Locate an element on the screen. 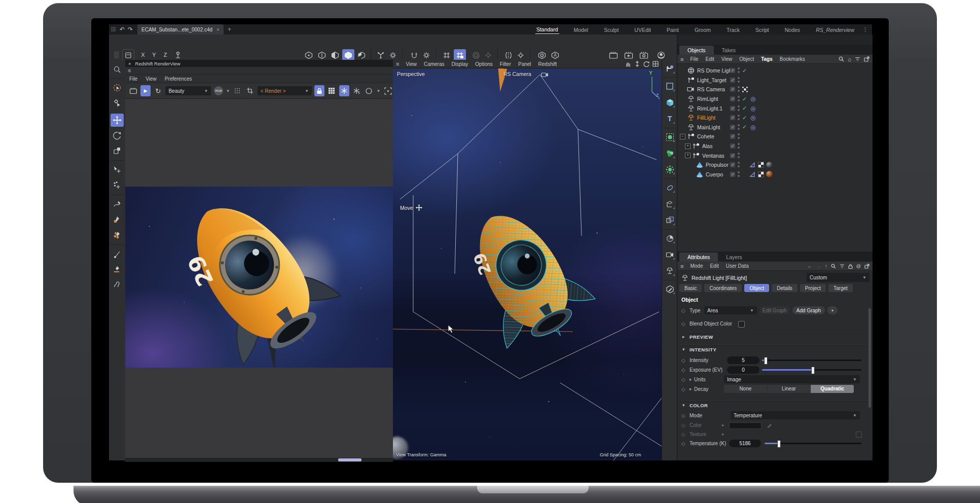  viewport-menu-panel: Panel is located at coordinates (525, 64).